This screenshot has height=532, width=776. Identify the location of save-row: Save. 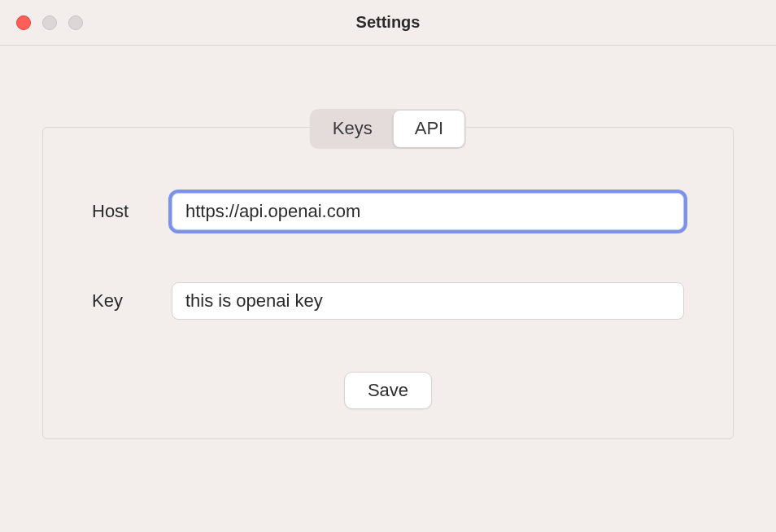
(388, 390).